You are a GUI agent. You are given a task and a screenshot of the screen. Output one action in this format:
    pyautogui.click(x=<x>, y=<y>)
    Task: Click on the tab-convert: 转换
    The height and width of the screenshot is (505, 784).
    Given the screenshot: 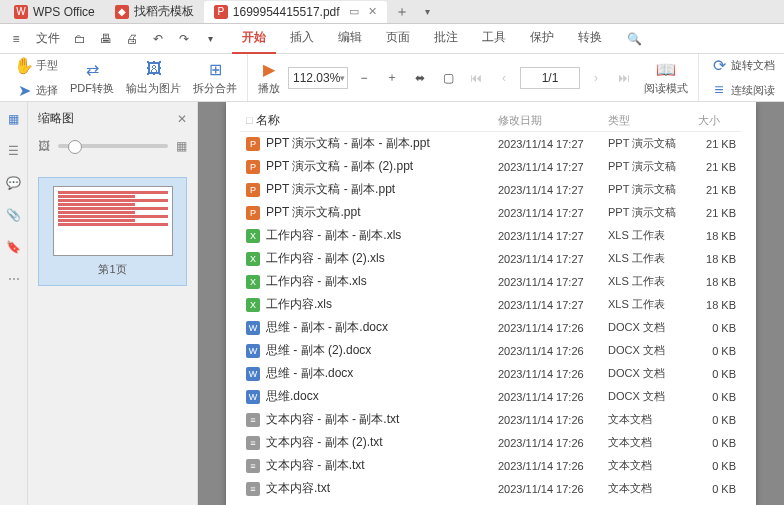 What is the action you would take?
    pyautogui.click(x=590, y=38)
    